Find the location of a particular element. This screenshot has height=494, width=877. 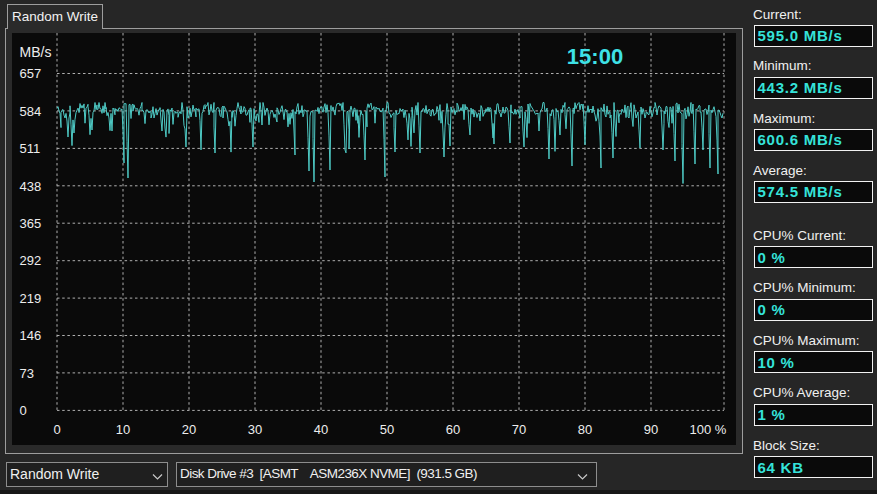

svg-text: 50 is located at coordinates (387, 430).